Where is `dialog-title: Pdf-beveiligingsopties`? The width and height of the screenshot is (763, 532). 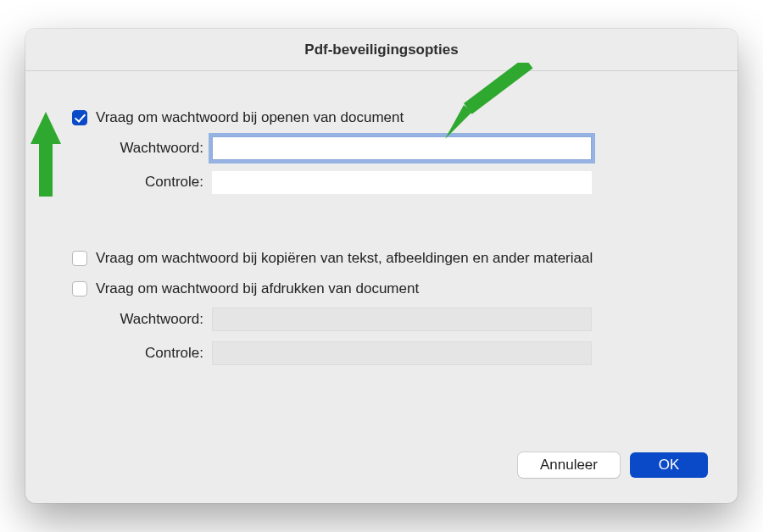 dialog-title: Pdf-beveiligingsopties is located at coordinates (382, 50).